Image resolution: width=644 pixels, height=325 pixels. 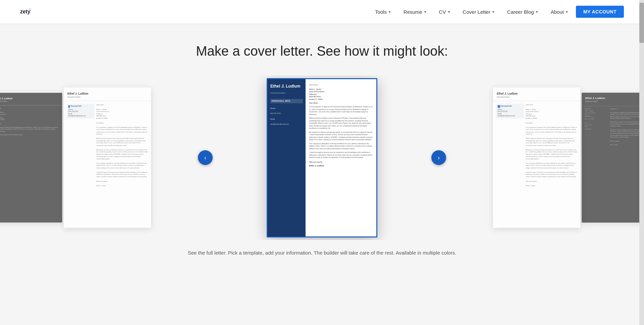 I want to click on card-center-section-label: Personal Info, so click(x=286, y=101).